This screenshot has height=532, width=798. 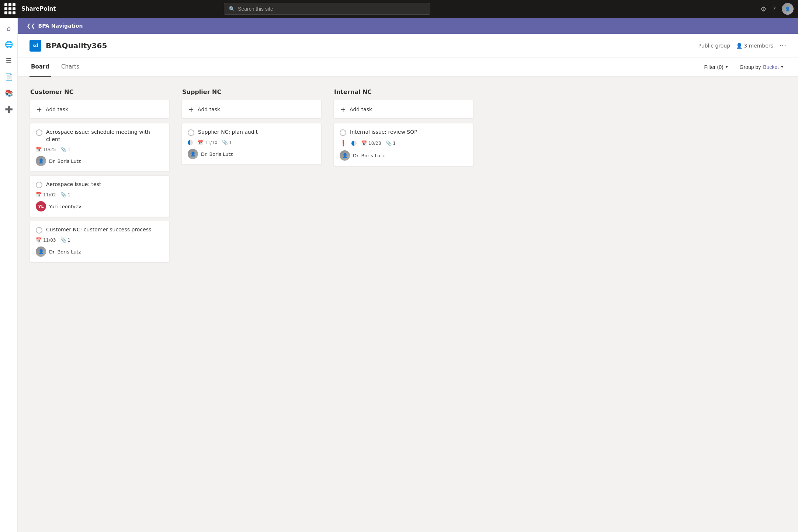 What do you see at coordinates (343, 143) in the screenshot?
I see `task-priority-5: ❗` at bounding box center [343, 143].